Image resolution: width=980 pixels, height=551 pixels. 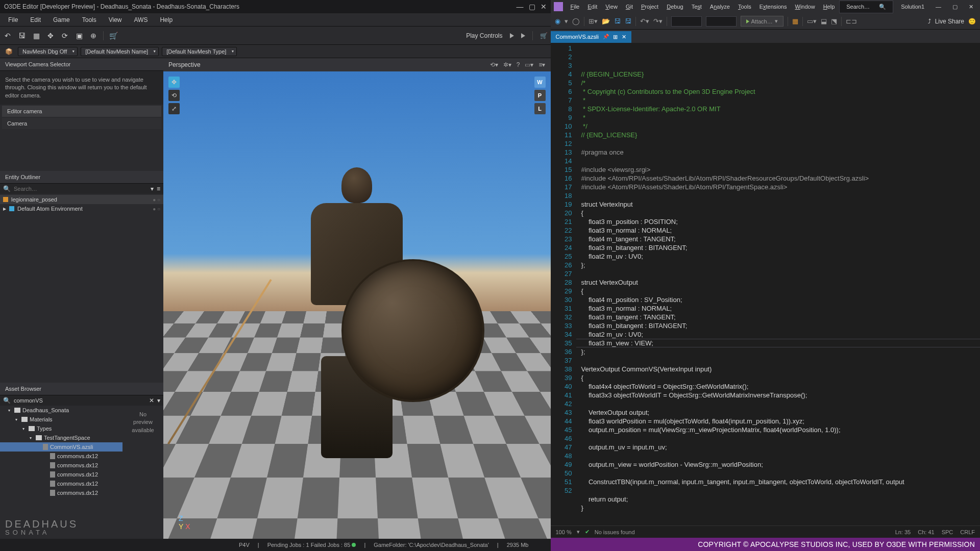 What do you see at coordinates (8, 36) in the screenshot?
I see `undo-icon: ↶` at bounding box center [8, 36].